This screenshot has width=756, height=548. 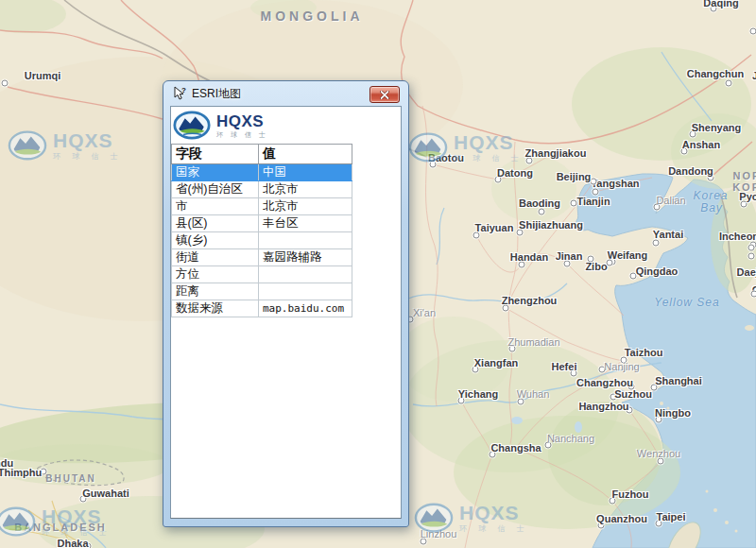 I want to click on table-row-datasource: 数据来源 map.baidu.com, so click(x=263, y=309).